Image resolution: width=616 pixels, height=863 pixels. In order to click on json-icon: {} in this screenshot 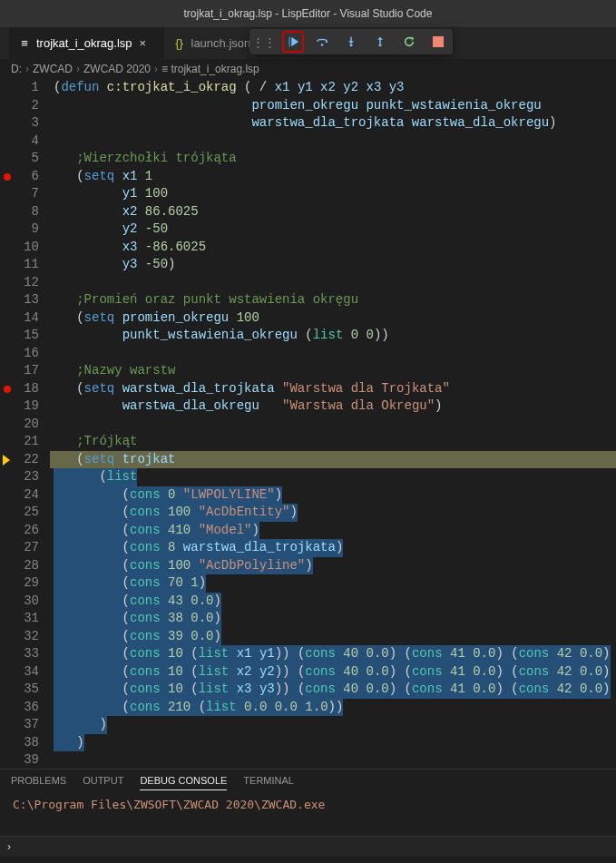, I will do `click(180, 44)`.